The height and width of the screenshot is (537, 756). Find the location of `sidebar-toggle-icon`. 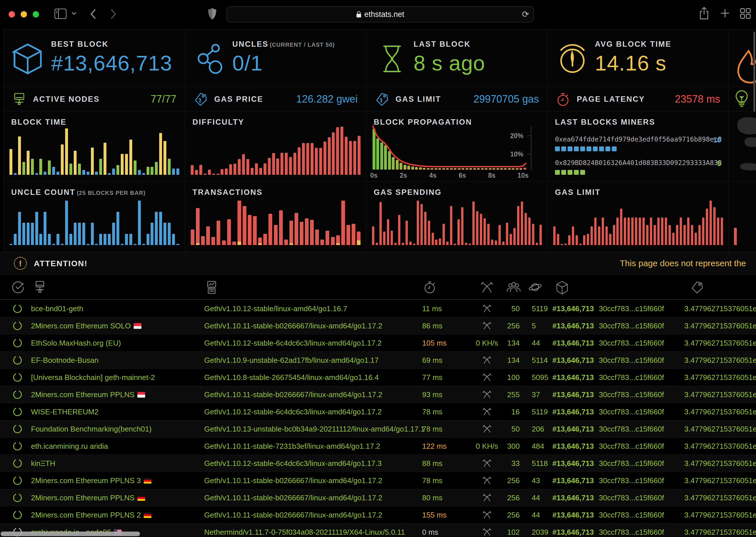

sidebar-toggle-icon is located at coordinates (61, 14).